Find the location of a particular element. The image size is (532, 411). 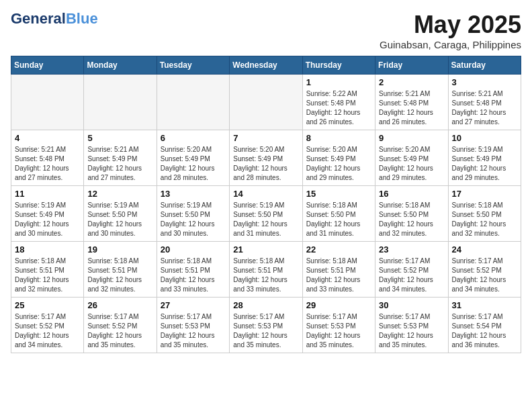

weekday-header: Monday is located at coordinates (120, 66).